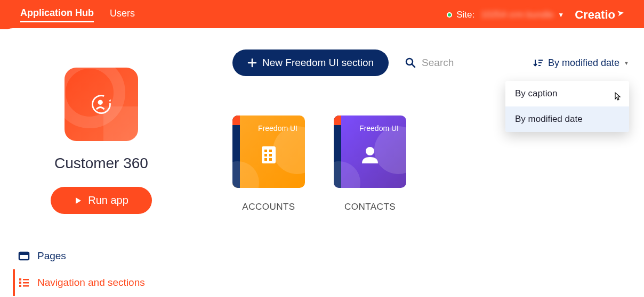 Image resolution: width=644 pixels, height=297 pixels. What do you see at coordinates (52, 256) in the screenshot?
I see `menu-label: Pages` at bounding box center [52, 256].